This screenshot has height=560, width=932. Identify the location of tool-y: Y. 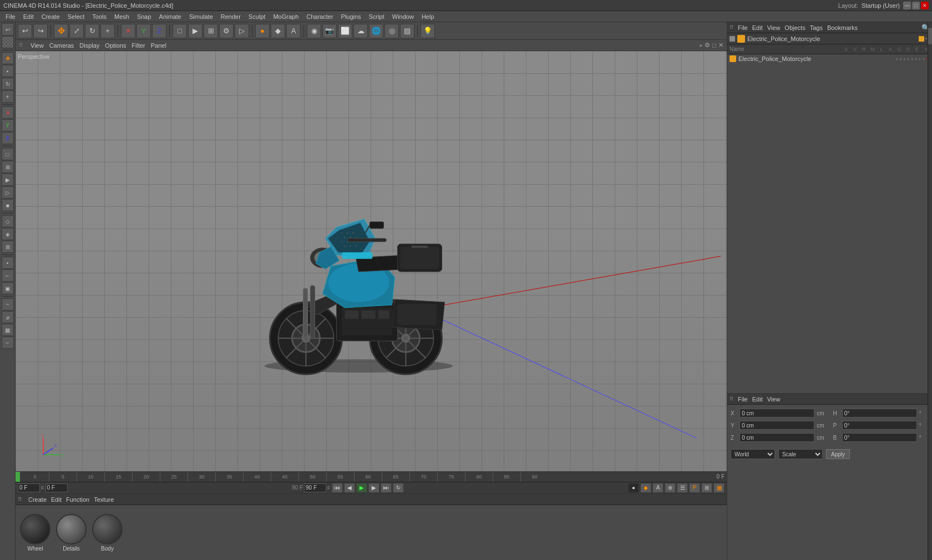
(8, 125).